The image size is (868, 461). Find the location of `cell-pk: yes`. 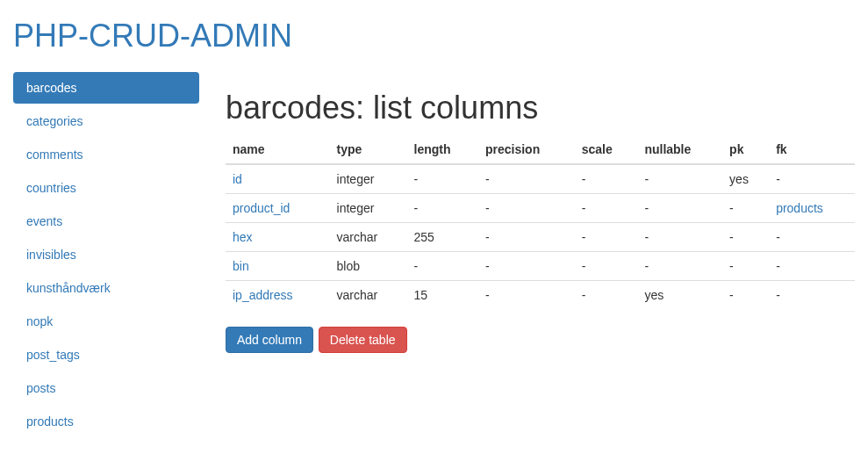

cell-pk: yes is located at coordinates (746, 179).